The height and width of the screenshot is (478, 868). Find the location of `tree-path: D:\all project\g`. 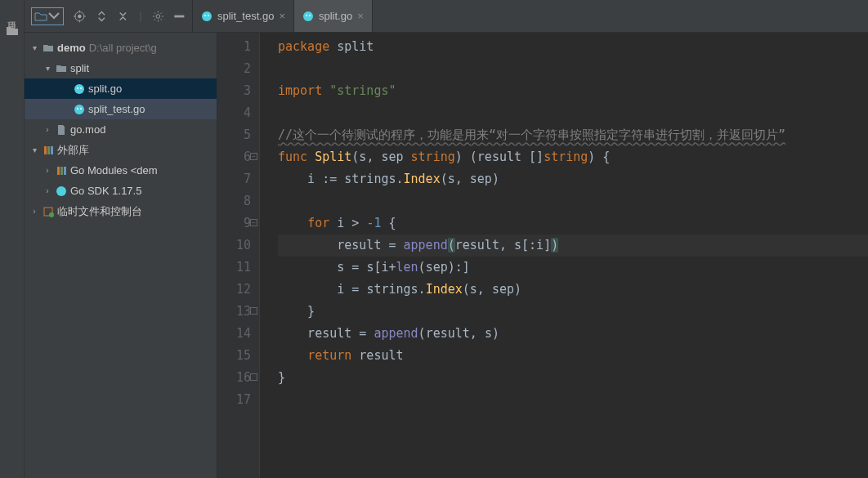

tree-path: D:\all project\g is located at coordinates (123, 47).